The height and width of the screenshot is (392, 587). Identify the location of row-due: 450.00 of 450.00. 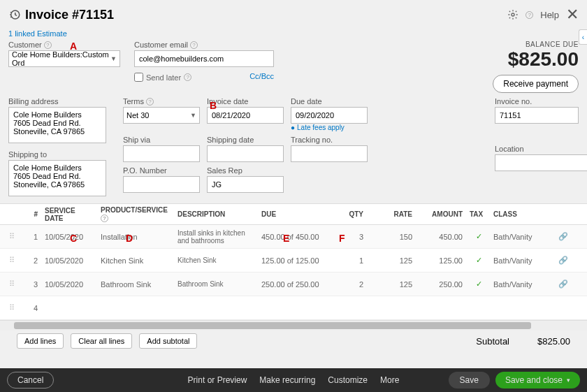
(294, 237).